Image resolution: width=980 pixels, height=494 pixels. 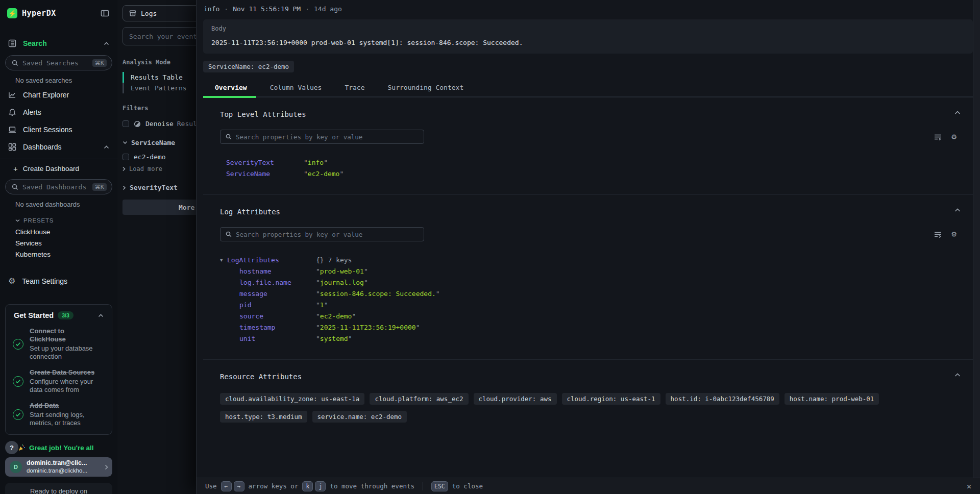 What do you see at coordinates (59, 467) in the screenshot?
I see `user-account-button: D dominic.tran@clic... dominic.tran@clic…` at bounding box center [59, 467].